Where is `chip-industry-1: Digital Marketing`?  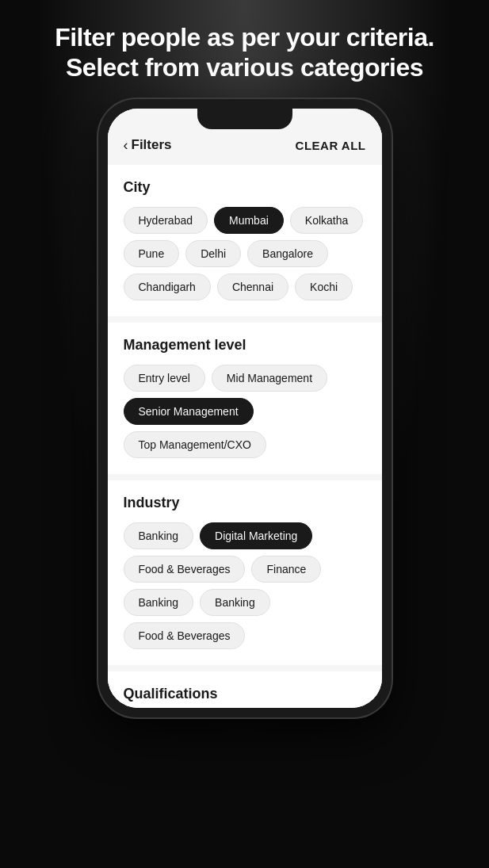
chip-industry-1: Digital Marketing is located at coordinates (256, 536).